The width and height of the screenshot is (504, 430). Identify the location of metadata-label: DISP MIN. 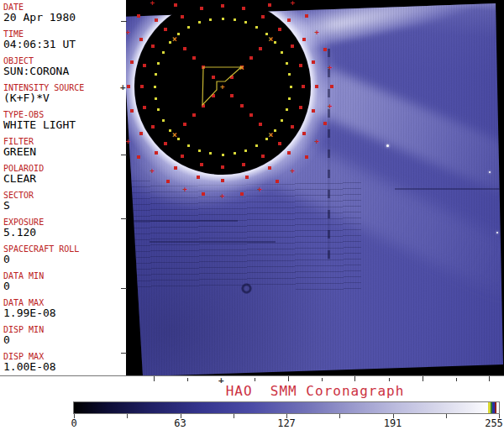
(65, 329).